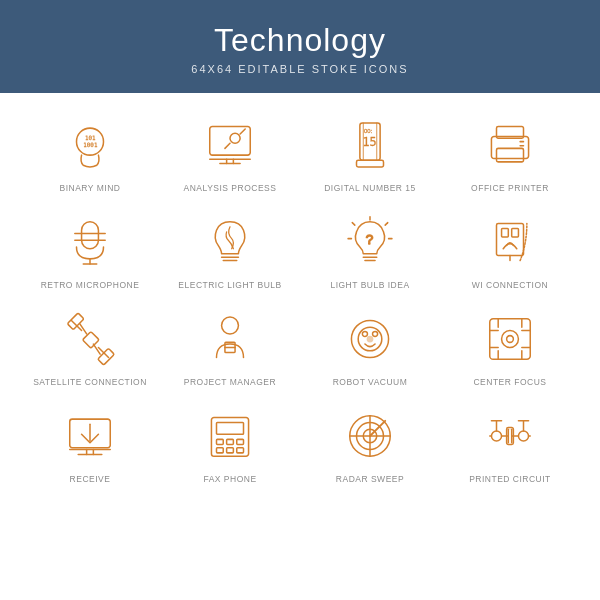 The width and height of the screenshot is (600, 600). I want to click on page-subtitle: 64X64 EDITABLE STOKE ICONS, so click(300, 69).